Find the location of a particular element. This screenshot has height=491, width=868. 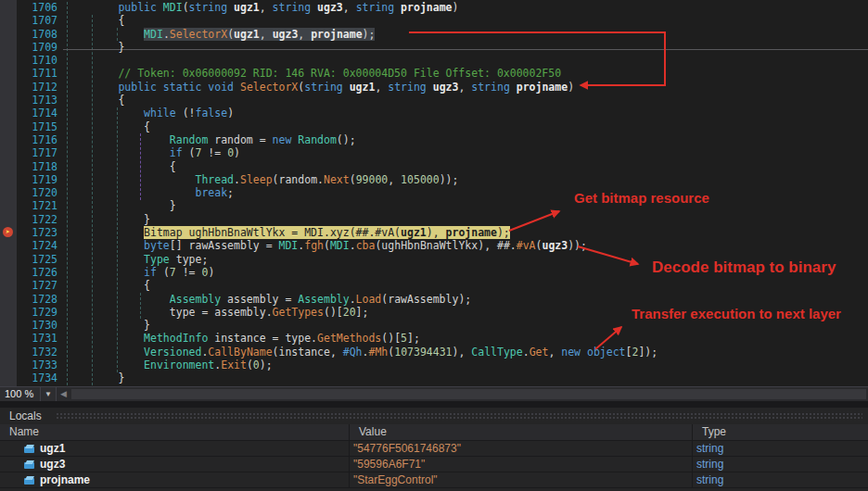

code-line: 1707 { is located at coordinates (434, 20).